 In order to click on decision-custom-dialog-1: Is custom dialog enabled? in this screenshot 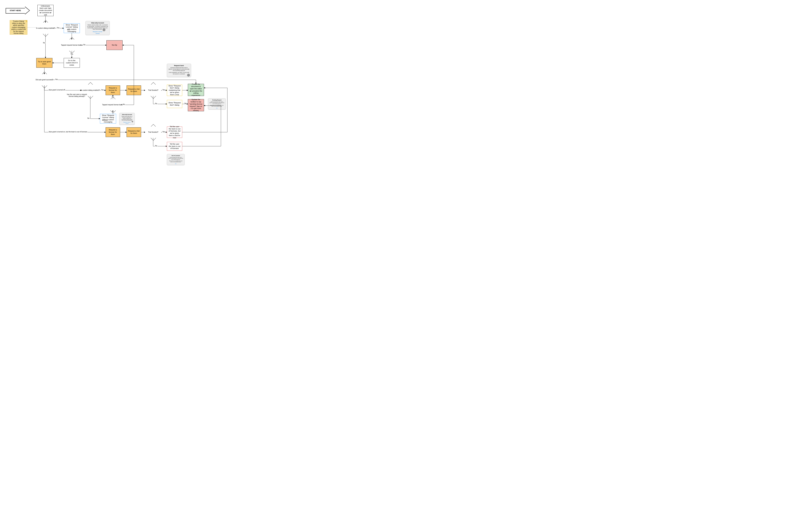, I will do `click(45, 28)`.